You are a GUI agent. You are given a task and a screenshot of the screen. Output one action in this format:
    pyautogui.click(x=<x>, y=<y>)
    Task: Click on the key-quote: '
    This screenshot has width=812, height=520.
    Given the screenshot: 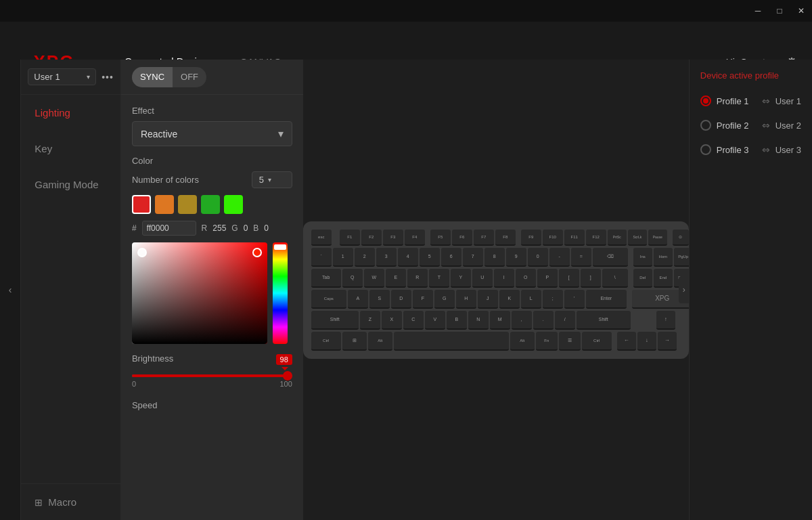 What is the action you would take?
    pyautogui.click(x=574, y=299)
    